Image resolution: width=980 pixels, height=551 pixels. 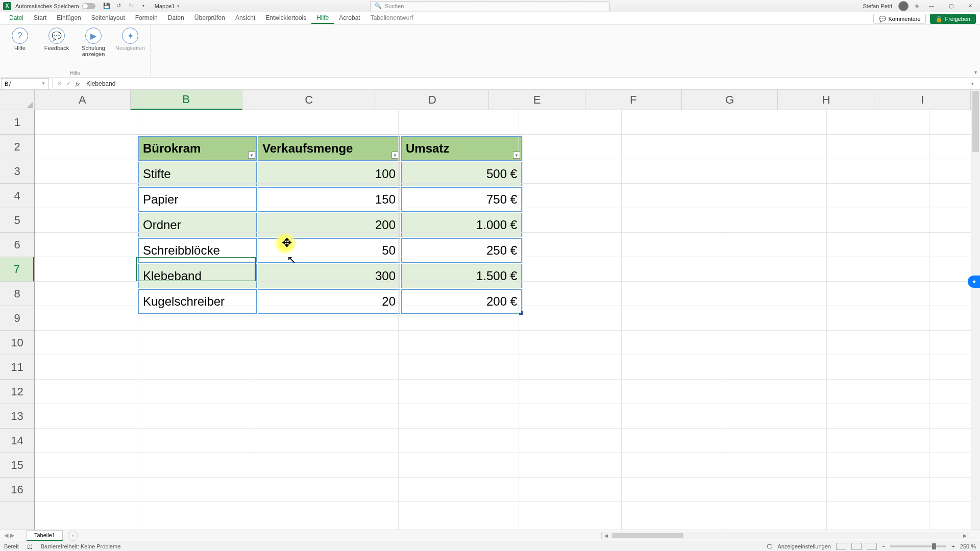 I want to click on ribbon-hilfe: ?Hilfe, so click(x=20, y=42).